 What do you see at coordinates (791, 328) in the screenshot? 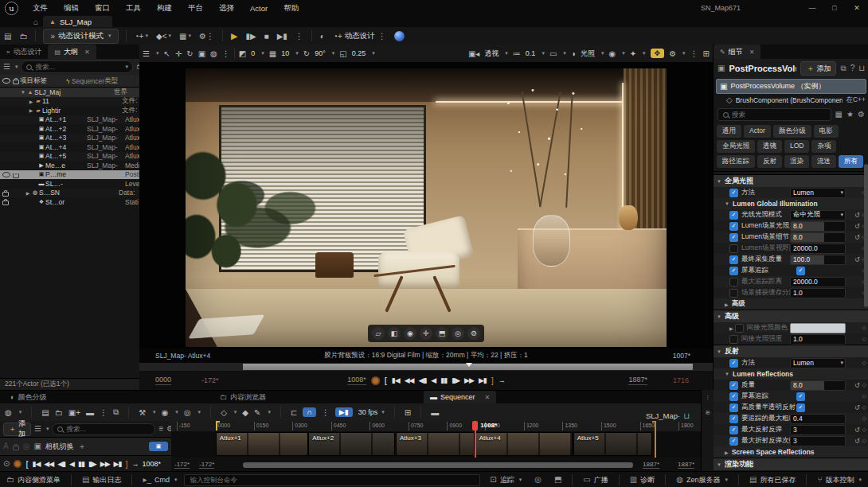
I see `property-row: ▶间接光照颜色 ◇` at bounding box center [791, 328].